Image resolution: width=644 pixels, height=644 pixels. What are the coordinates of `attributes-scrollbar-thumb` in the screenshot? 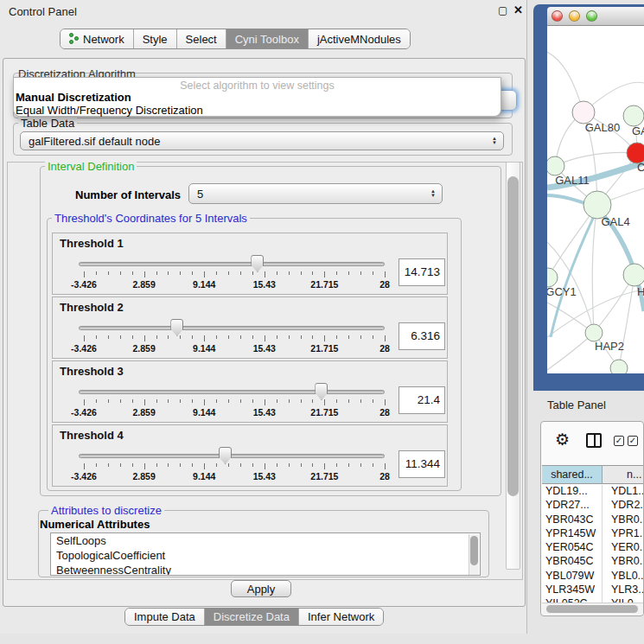 It's located at (474, 551).